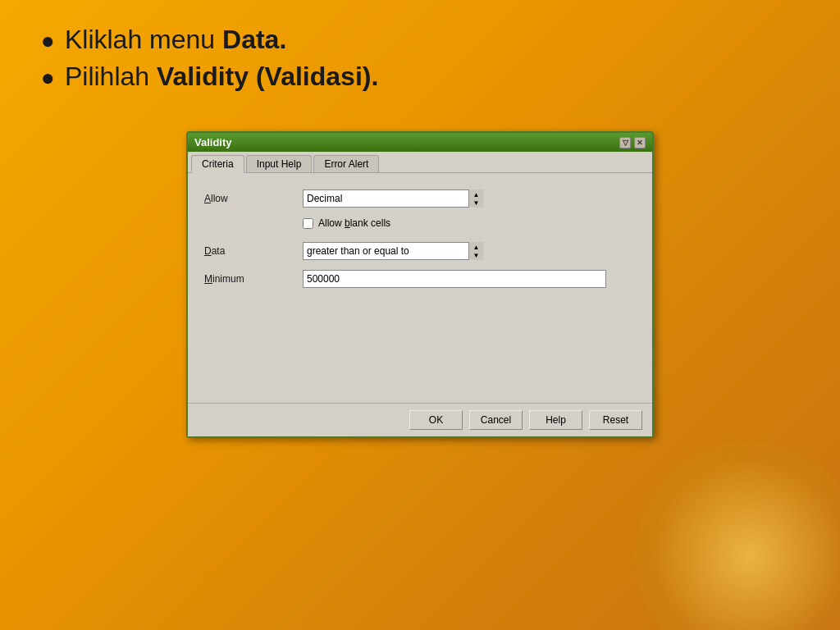  I want to click on minimum-control, so click(454, 279).